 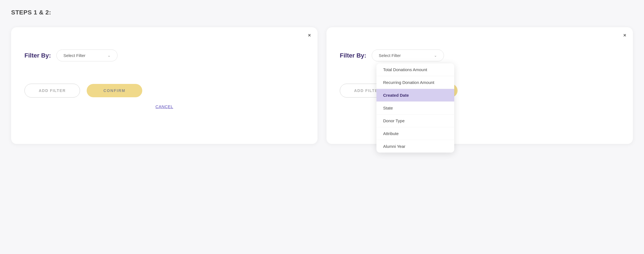 What do you see at coordinates (415, 134) in the screenshot?
I see `dropdown-item-attribute: Attribute` at bounding box center [415, 134].